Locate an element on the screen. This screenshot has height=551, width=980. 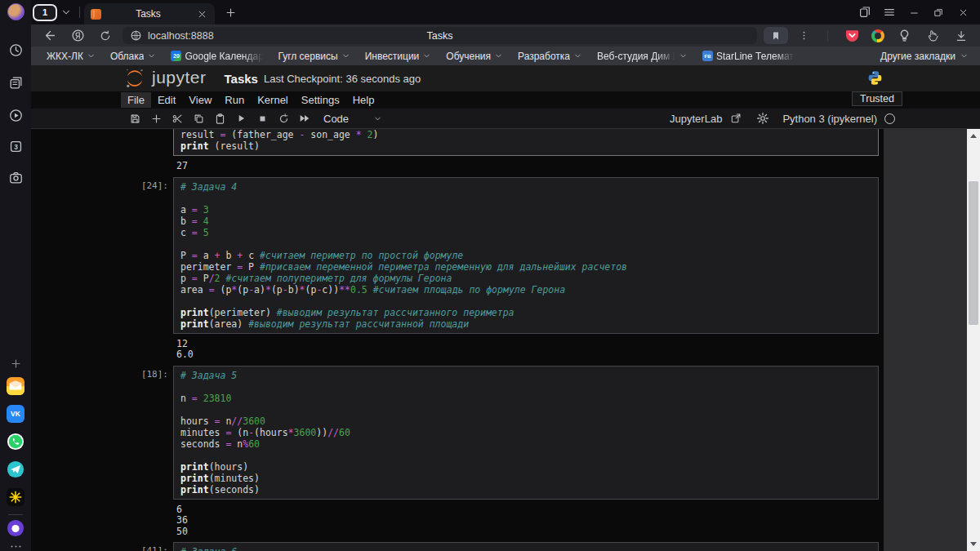
url-field: localhost:8888 Tasks is located at coordinates (439, 36).